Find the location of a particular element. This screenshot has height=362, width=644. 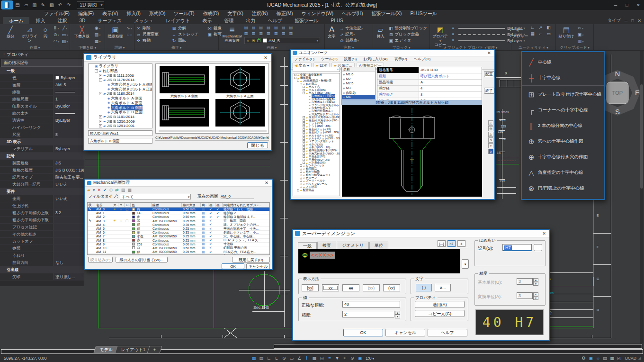

dots-tool-button: [...] is located at coordinates (441, 244).